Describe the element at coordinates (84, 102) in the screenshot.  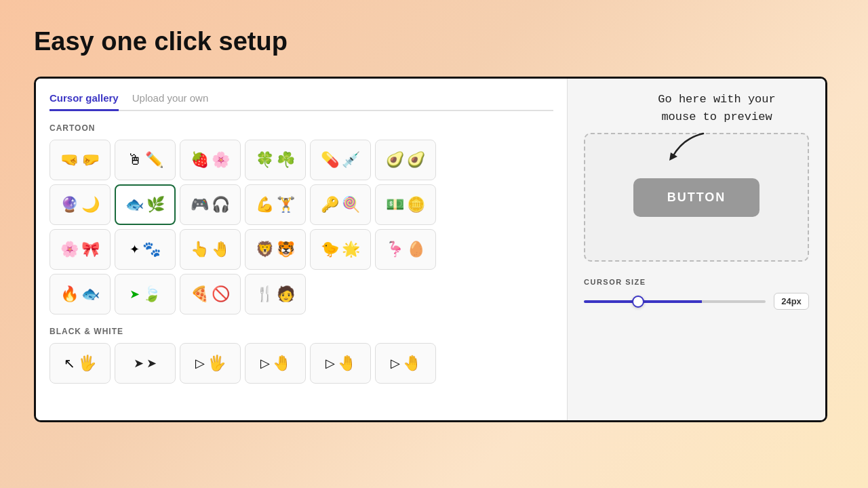
I see `tab-cursor-gallery: Cursor gallery` at that location.